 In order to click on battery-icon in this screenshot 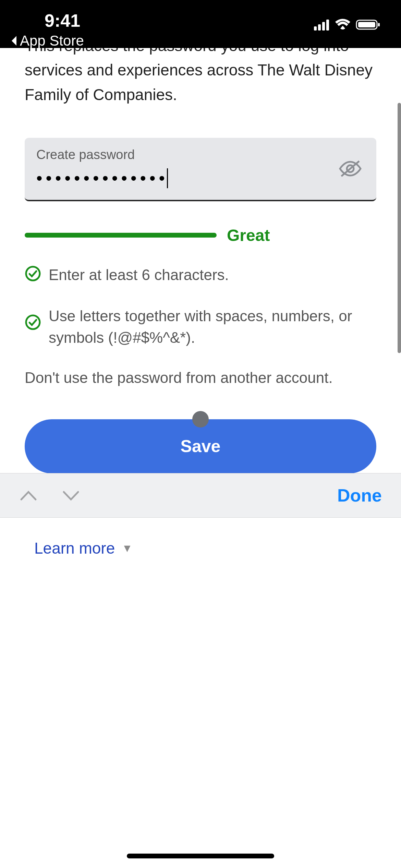, I will do `click(368, 25)`.